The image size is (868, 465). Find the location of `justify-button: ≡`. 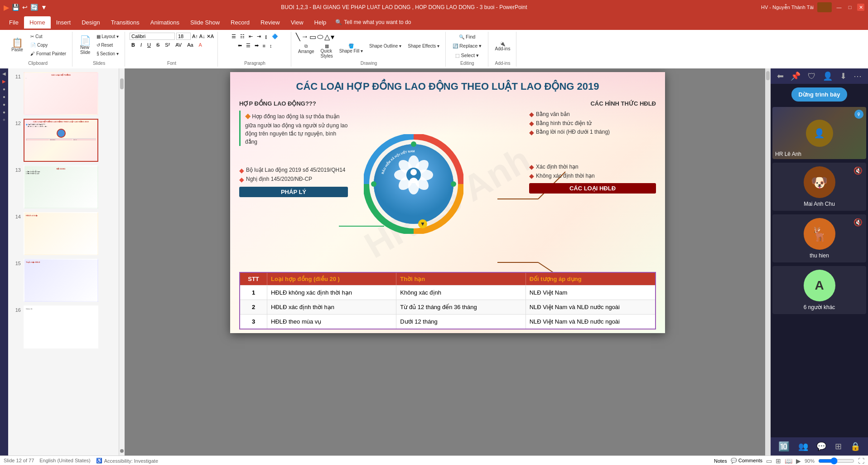

justify-button: ≡ is located at coordinates (264, 46).